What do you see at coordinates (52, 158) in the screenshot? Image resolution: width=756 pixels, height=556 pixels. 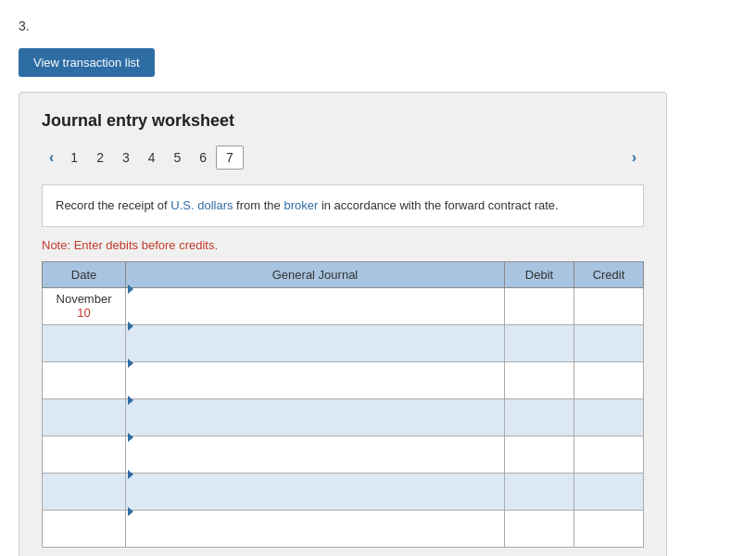 I see `prev-page-button: ‹` at bounding box center [52, 158].